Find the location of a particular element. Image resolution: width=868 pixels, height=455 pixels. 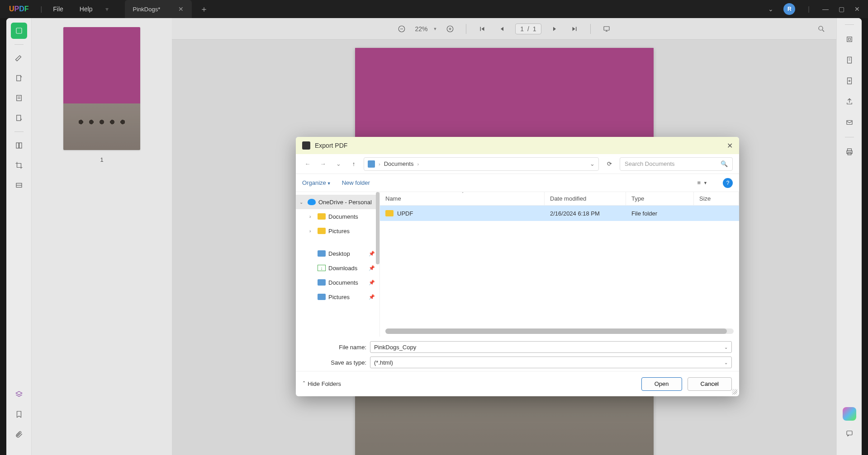

saveas-select: (*.html)⌄ is located at coordinates (551, 362).